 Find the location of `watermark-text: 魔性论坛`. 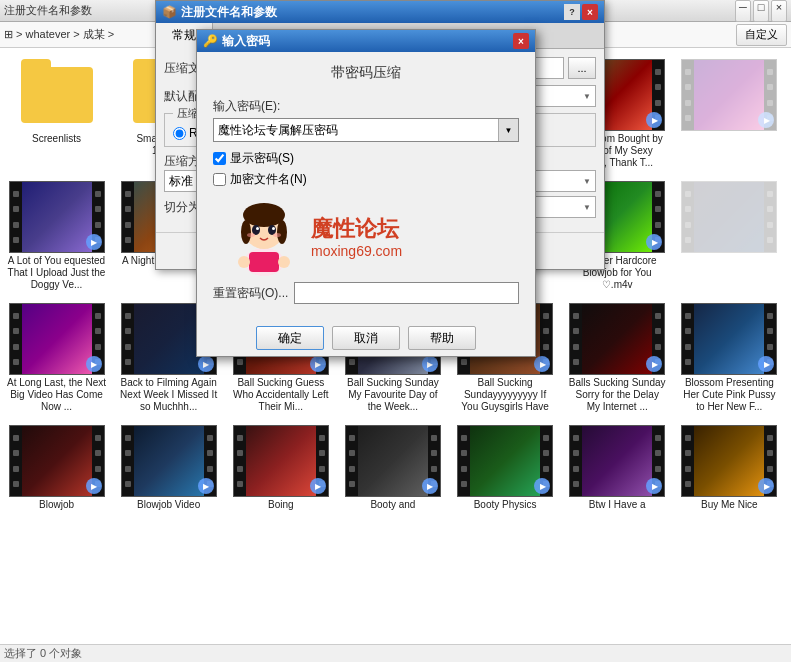

watermark-text: 魔性论坛 is located at coordinates (356, 230).